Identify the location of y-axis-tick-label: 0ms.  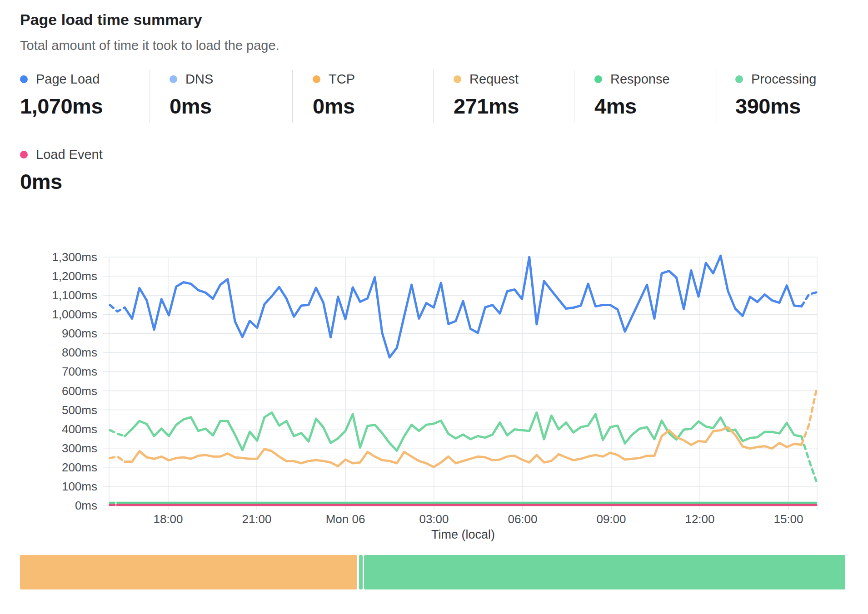
(86, 505).